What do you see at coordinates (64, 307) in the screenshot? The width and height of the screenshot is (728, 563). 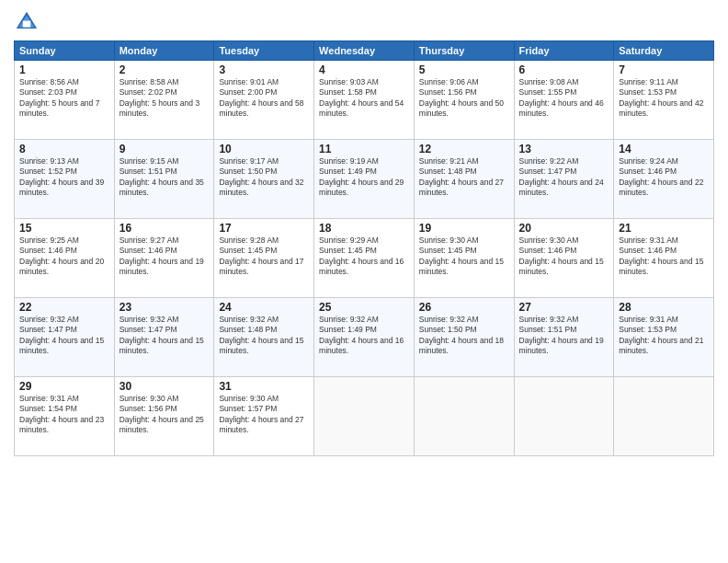 I see `day-number: 22` at bounding box center [64, 307].